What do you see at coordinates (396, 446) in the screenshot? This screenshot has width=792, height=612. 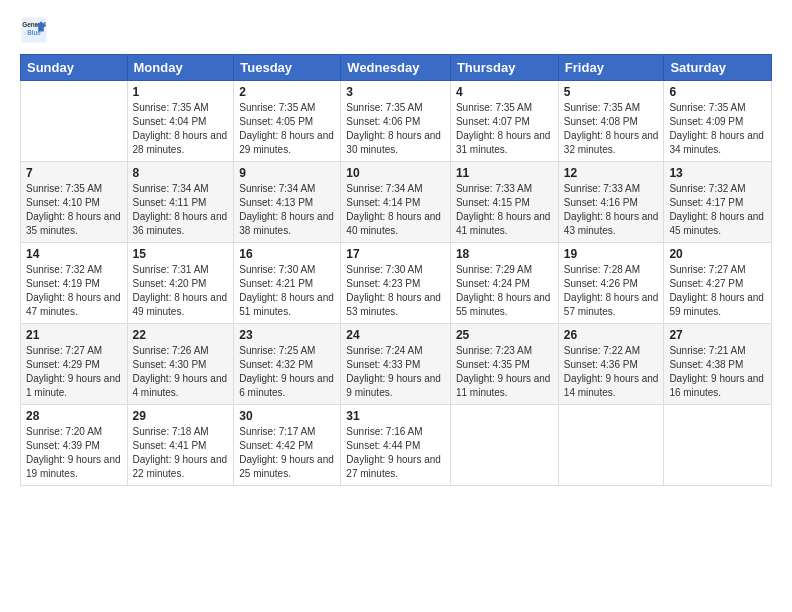 I see `day-cell: 31Sunrise: 7:16 AM Sunset: 4:44 PM Dayli…` at bounding box center [396, 446].